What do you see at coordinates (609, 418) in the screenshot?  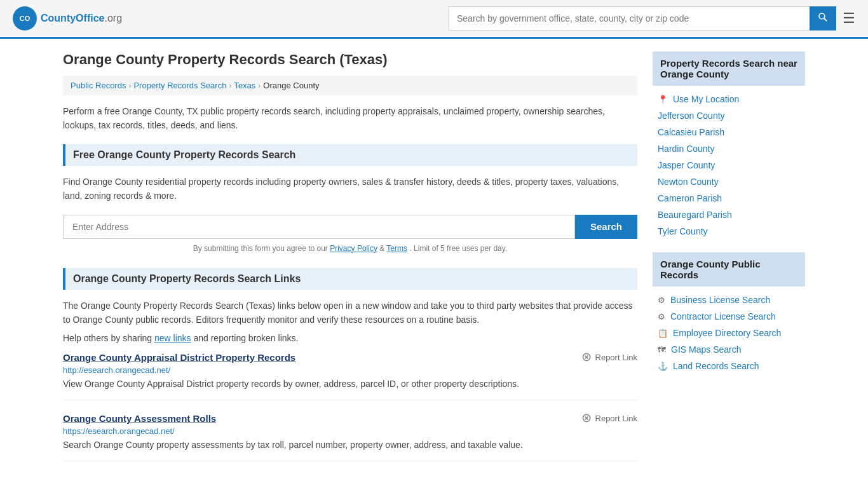 I see `report-link-button-1: Report Link` at bounding box center [609, 418].